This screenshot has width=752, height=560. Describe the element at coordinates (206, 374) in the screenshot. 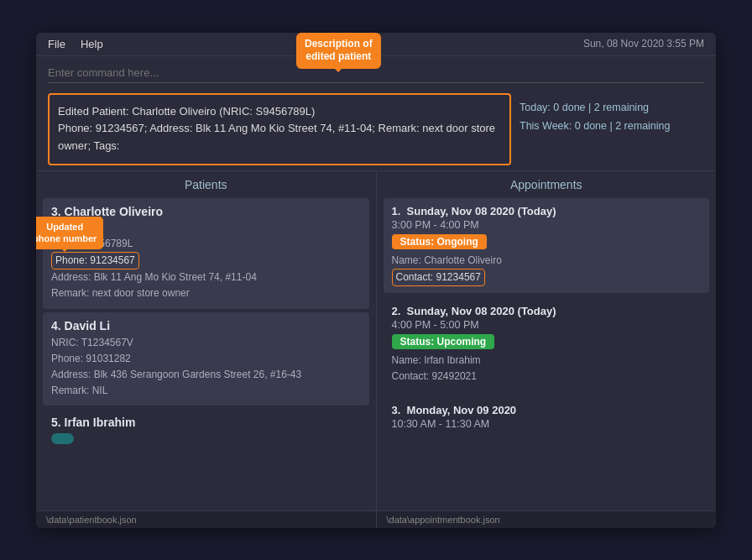

I see `patient-address: Address: Blk 436 Serangoon Gardens Stree…` at that location.